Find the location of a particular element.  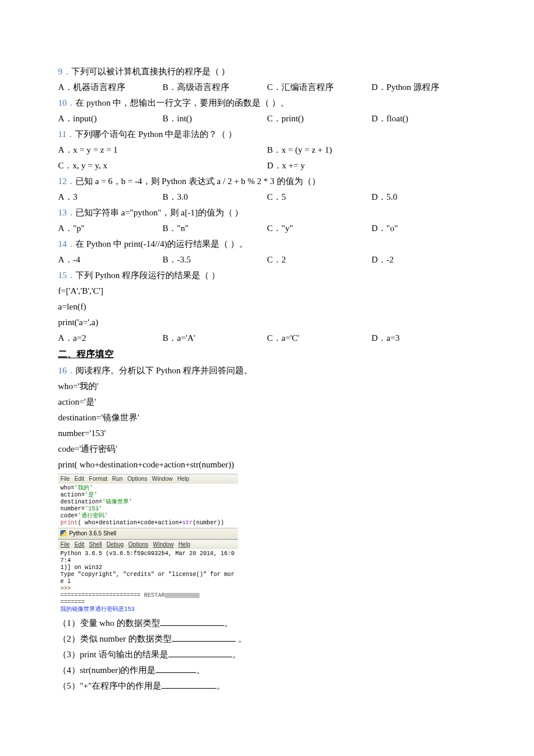

q15-num: 15． is located at coordinates (67, 275).